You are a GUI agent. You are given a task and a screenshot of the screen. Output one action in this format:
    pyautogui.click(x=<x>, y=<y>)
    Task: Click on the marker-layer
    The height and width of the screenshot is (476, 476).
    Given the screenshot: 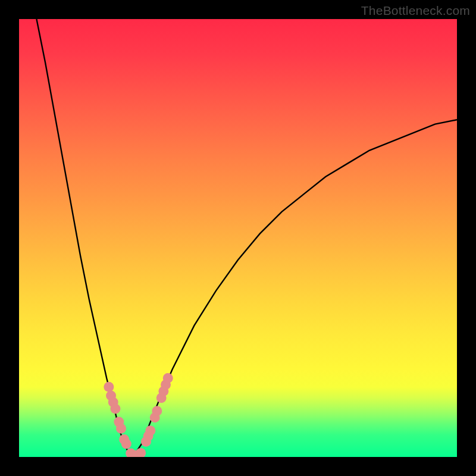 What is the action you would take?
    pyautogui.click(x=138, y=415)
    